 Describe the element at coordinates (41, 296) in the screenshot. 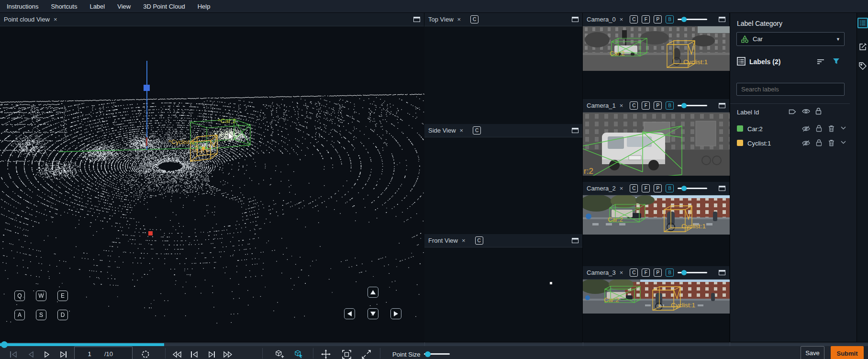

I see `hotkey-w: W` at that location.